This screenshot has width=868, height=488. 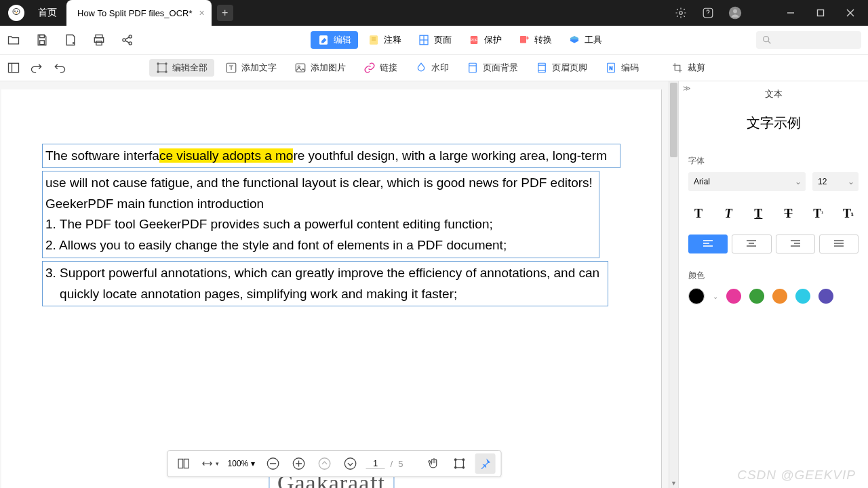 I want to click on subscript-button: T₁, so click(x=848, y=214).